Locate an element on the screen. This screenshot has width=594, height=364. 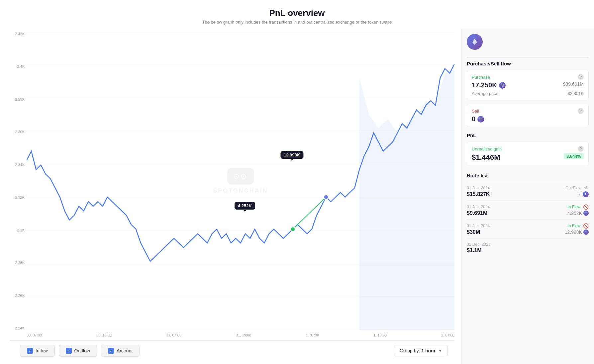
node-1-flow: In Flow is located at coordinates (574, 207).